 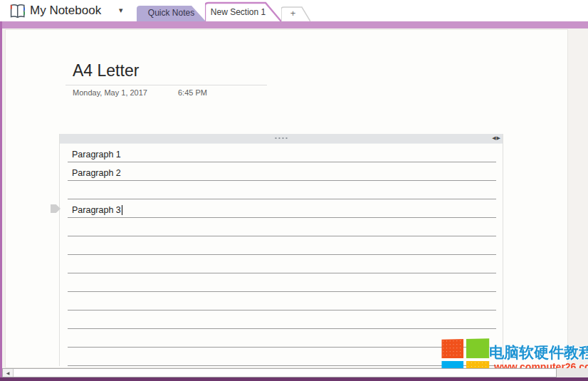 What do you see at coordinates (294, 11) in the screenshot?
I see `notebook-header-bar: My Notebook ▾ Quick Notes New Section 1 …` at bounding box center [294, 11].